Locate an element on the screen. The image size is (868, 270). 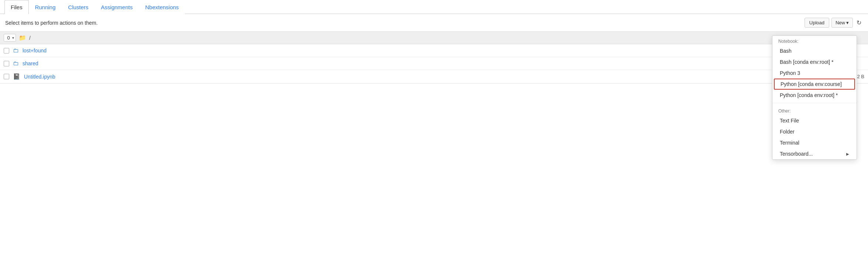
dropdown-item-bash-conda-root: Bash [conda env:root] * is located at coordinates (814, 62).